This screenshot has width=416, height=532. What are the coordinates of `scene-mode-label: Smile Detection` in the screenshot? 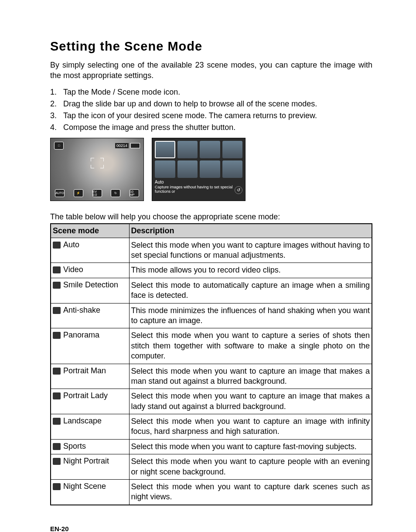 It's located at (91, 285).